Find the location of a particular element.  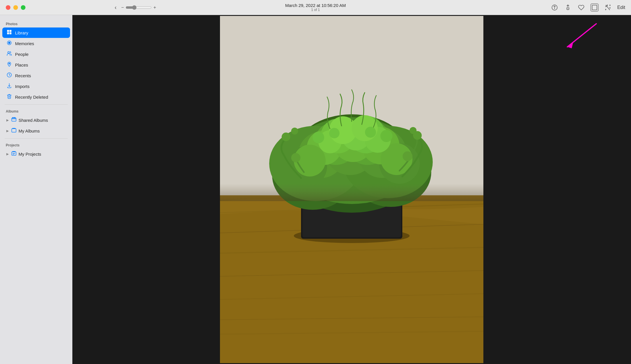

photo-count: 1 of 1 is located at coordinates (316, 10).